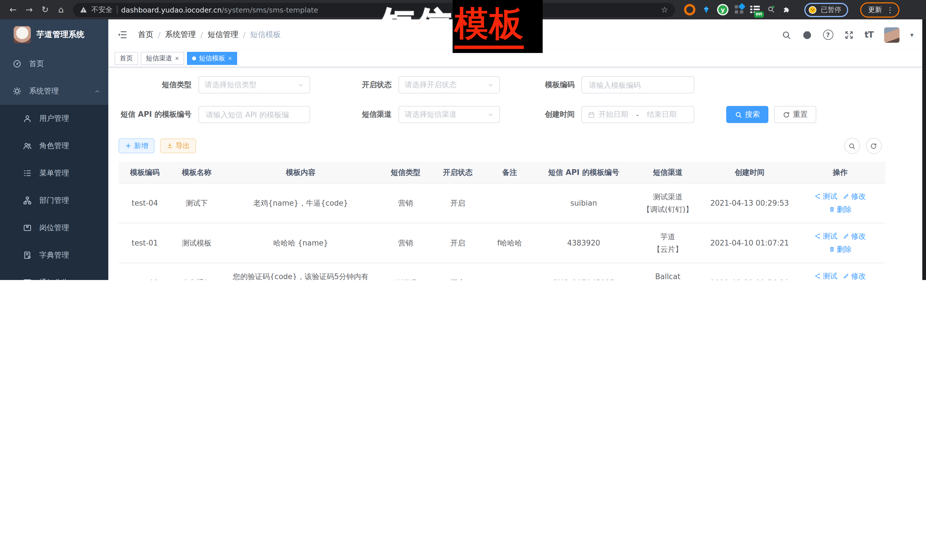 Image resolution: width=926 pixels, height=560 pixels. I want to click on download-icon, so click(170, 146).